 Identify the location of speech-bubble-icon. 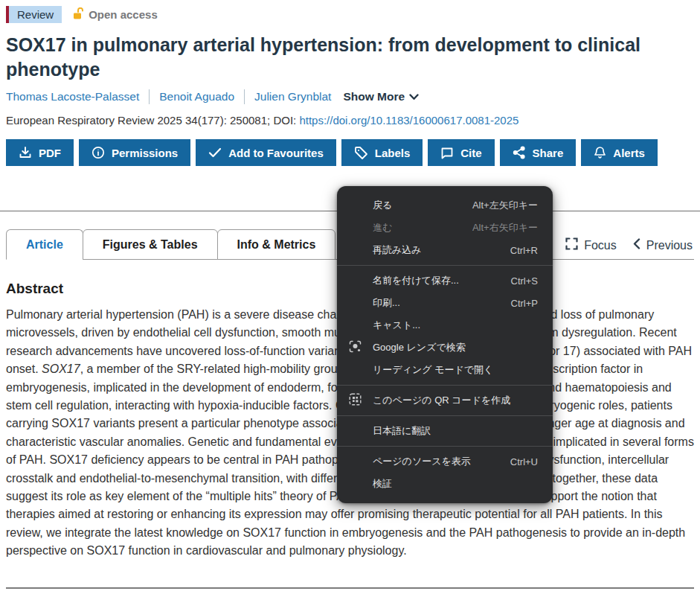
(447, 153).